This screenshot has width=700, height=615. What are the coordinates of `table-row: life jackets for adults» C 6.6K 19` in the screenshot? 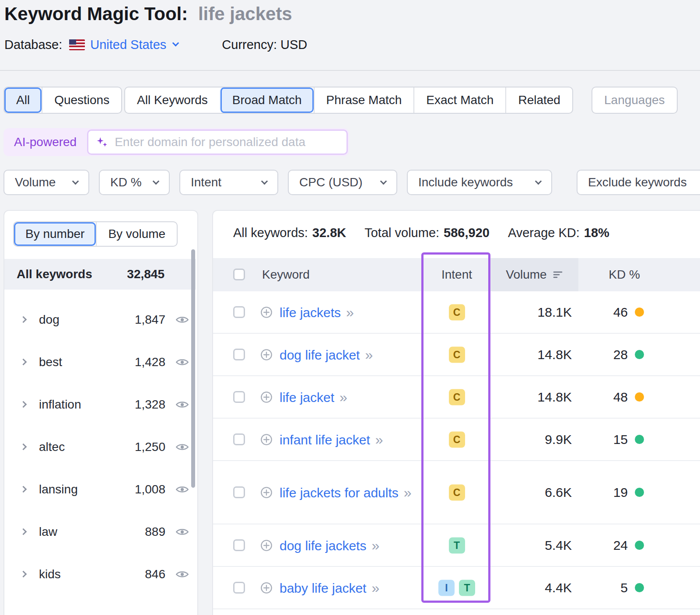 It's located at (457, 493).